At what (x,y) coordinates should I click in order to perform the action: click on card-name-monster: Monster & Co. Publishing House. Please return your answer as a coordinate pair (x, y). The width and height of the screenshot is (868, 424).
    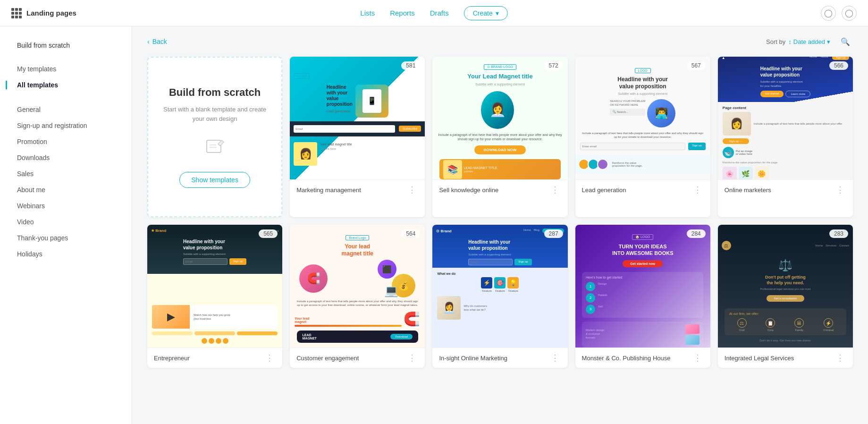
    Looking at the image, I should click on (626, 358).